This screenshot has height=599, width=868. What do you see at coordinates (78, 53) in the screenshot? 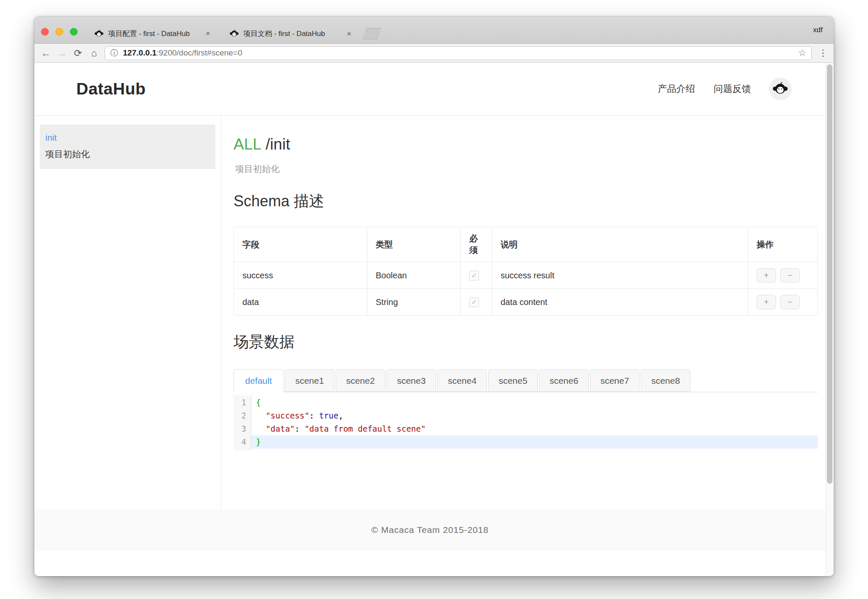
I see `reload-icon: ⟳` at bounding box center [78, 53].